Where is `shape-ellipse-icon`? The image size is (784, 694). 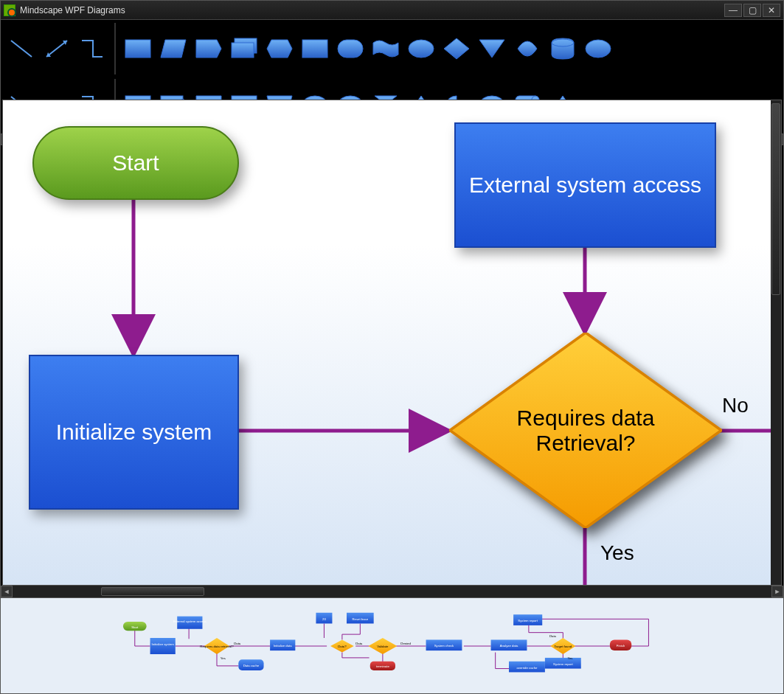 shape-ellipse-icon is located at coordinates (421, 49).